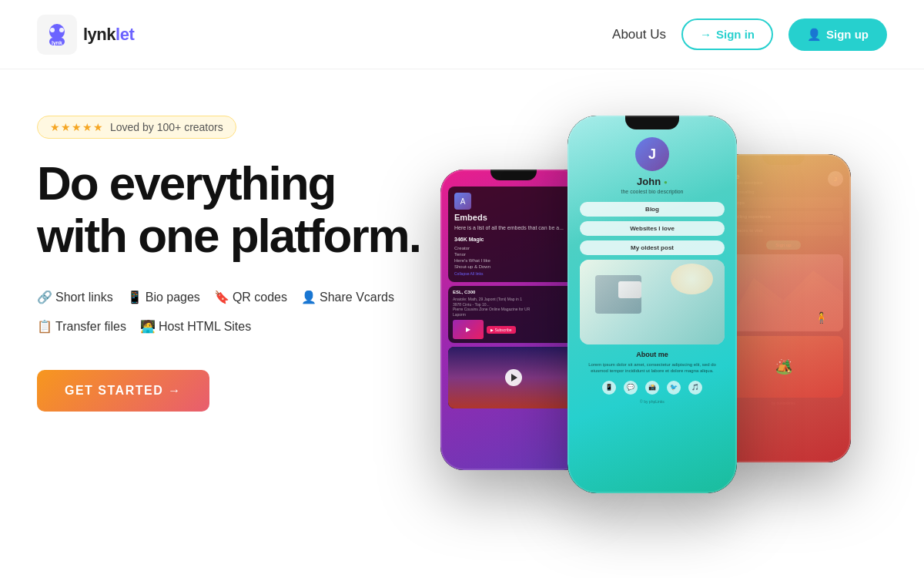  Describe the element at coordinates (251, 297) in the screenshot. I see `feature-qr-codes: 🔖 QR codes` at that location.